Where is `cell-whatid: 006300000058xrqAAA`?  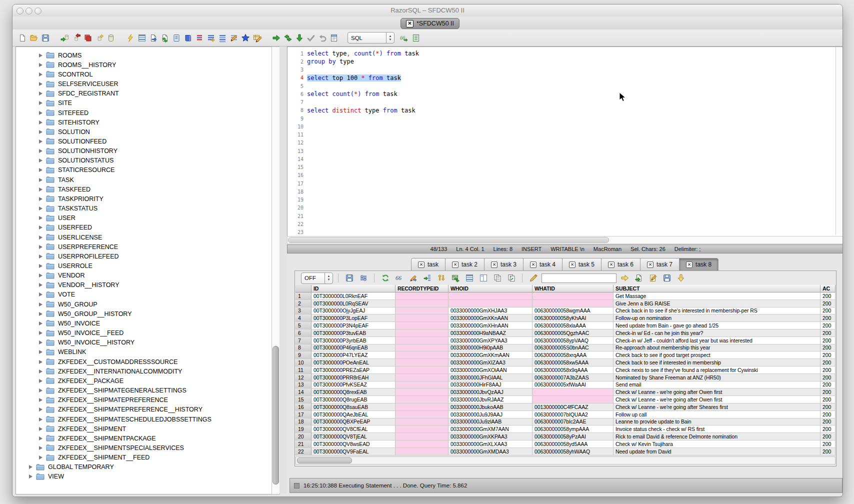
cell-whatid: 006300000058xrqAAA is located at coordinates (573, 355).